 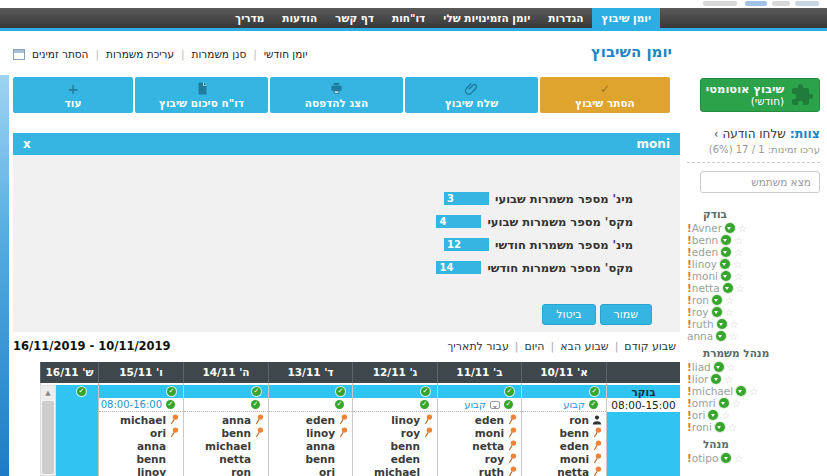 I want to click on save-button: שמור, so click(x=626, y=314).